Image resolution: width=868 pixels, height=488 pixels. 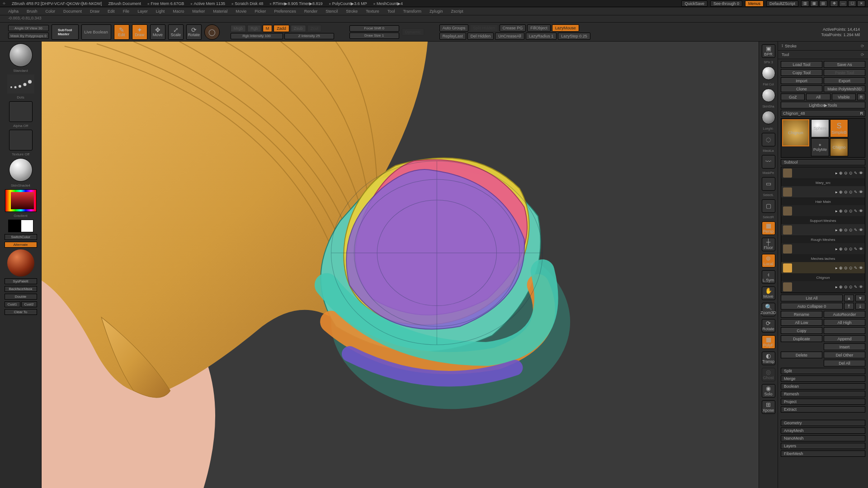 What do you see at coordinates (844, 363) in the screenshot?
I see `del-all-button: Del All` at bounding box center [844, 363].